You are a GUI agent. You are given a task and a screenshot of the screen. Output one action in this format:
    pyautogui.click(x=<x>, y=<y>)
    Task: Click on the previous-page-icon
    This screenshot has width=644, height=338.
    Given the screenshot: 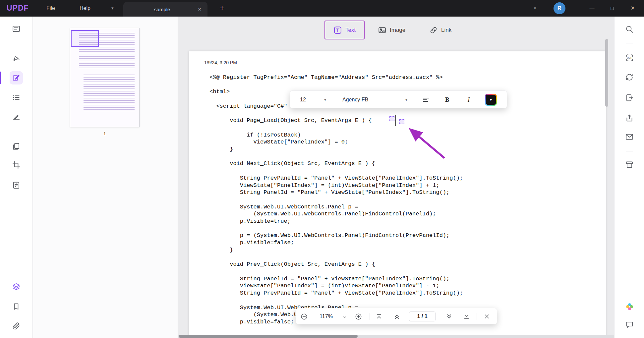 What is the action you would take?
    pyautogui.click(x=397, y=316)
    